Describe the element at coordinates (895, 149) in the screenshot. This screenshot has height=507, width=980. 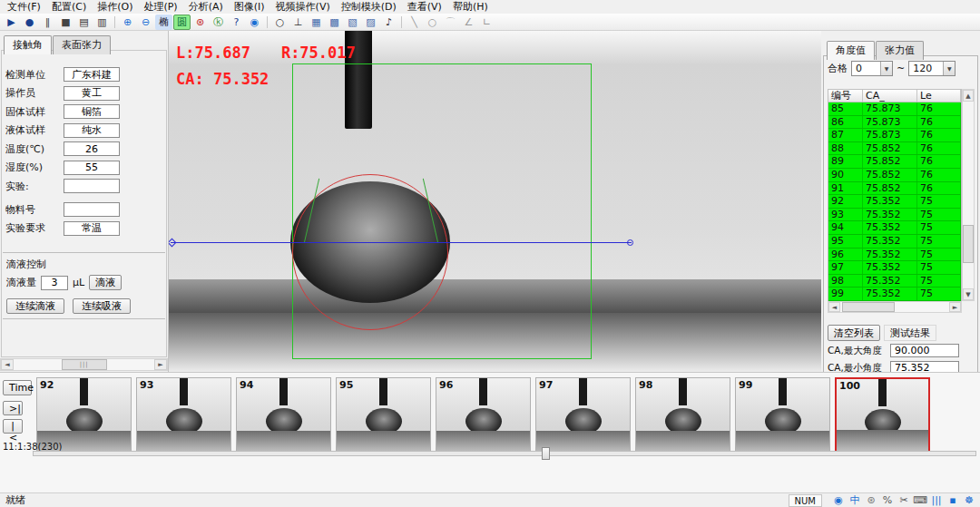
I see `table-row: 8875.85276` at that location.